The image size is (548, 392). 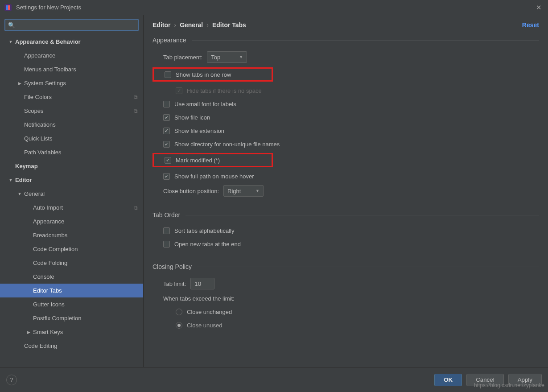 What do you see at coordinates (179, 326) in the screenshot?
I see `radio-close-unused` at bounding box center [179, 326].